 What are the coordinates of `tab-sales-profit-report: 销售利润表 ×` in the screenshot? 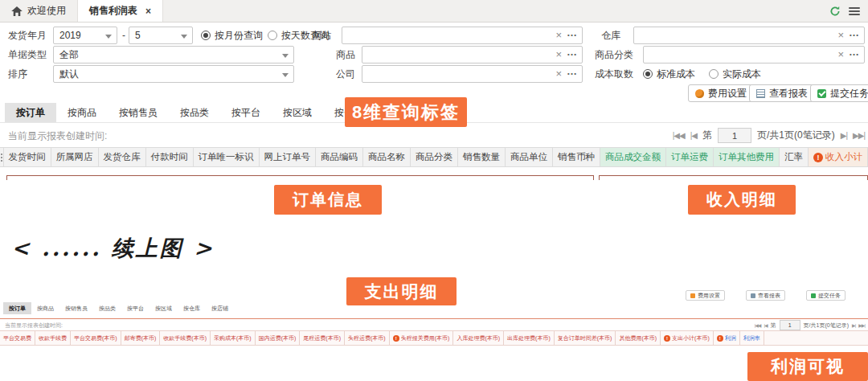 It's located at (121, 11).